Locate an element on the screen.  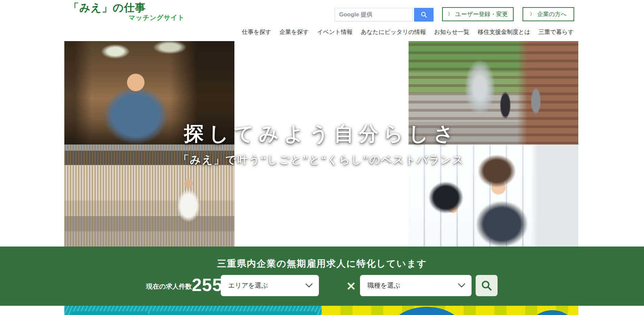
nav-item-live-in-mie: 三重で暮らす is located at coordinates (556, 32).